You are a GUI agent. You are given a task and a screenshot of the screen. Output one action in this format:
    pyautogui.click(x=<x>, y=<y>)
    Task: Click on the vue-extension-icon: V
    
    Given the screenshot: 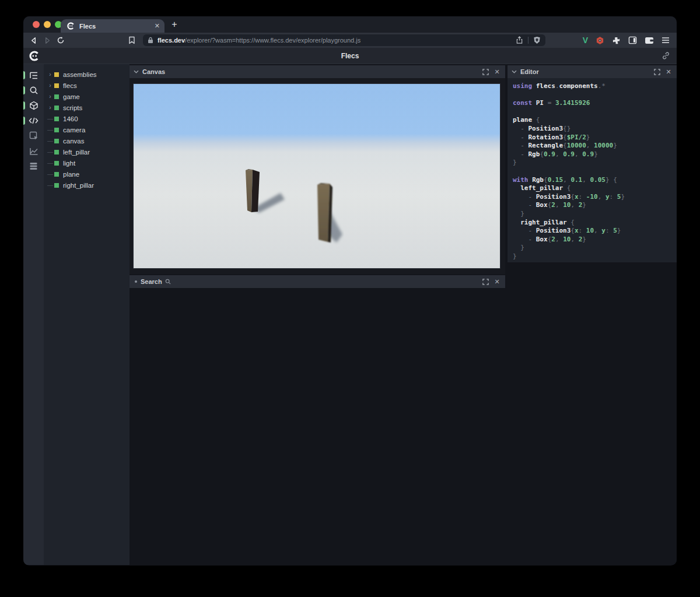 What is the action you would take?
    pyautogui.click(x=586, y=40)
    